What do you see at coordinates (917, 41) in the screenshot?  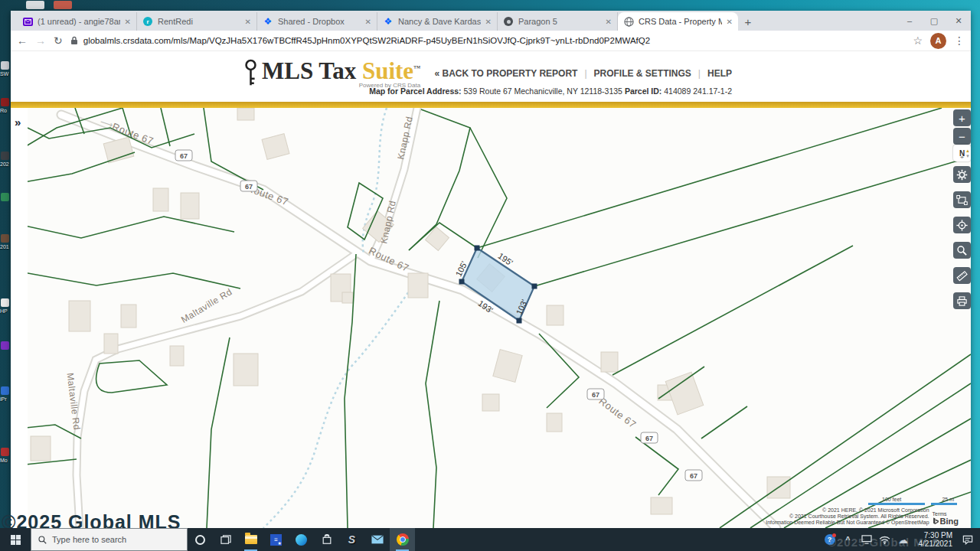 I see `bookmark-star-icon: ☆` at bounding box center [917, 41].